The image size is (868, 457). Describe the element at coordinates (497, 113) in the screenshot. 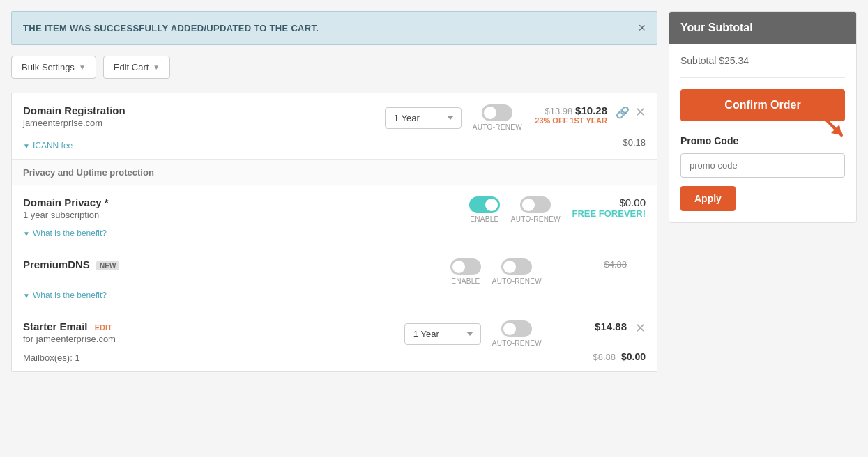

I see `domain-toggle-slider` at that location.